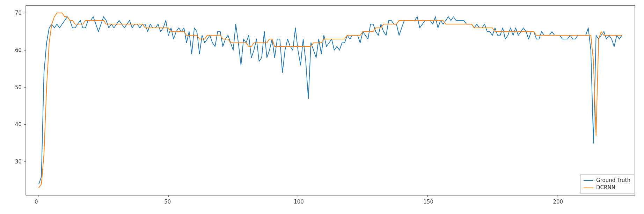 This screenshot has height=214, width=644. What do you see at coordinates (428, 202) in the screenshot?
I see `x-tick-label: 150` at bounding box center [428, 202].